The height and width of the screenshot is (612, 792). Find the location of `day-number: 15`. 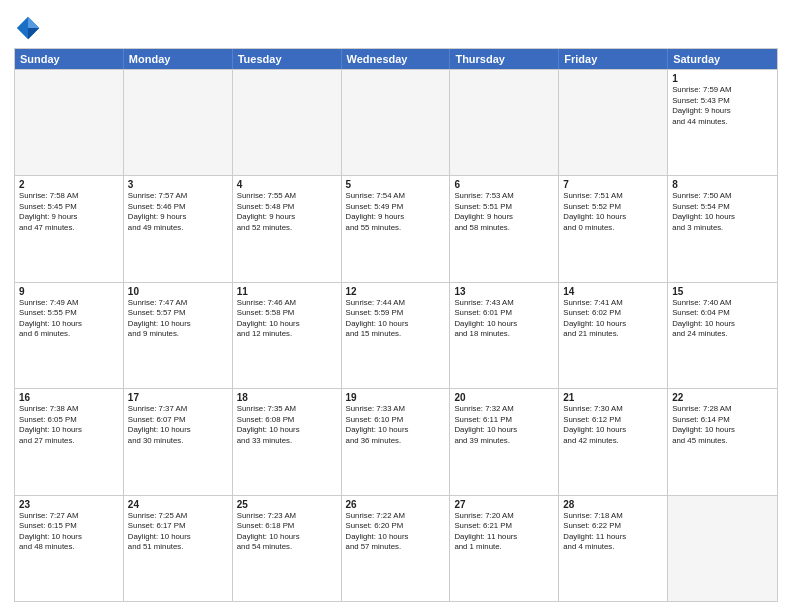

day-number: 15 is located at coordinates (722, 292).